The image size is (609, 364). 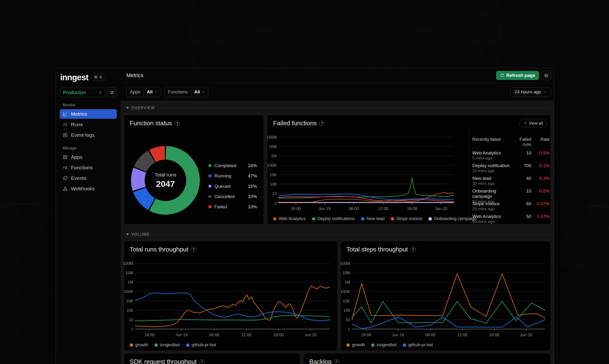 What do you see at coordinates (511, 220) in the screenshot?
I see `failed-function-row: Web Analytics35 mins ago501.67%` at bounding box center [511, 220].